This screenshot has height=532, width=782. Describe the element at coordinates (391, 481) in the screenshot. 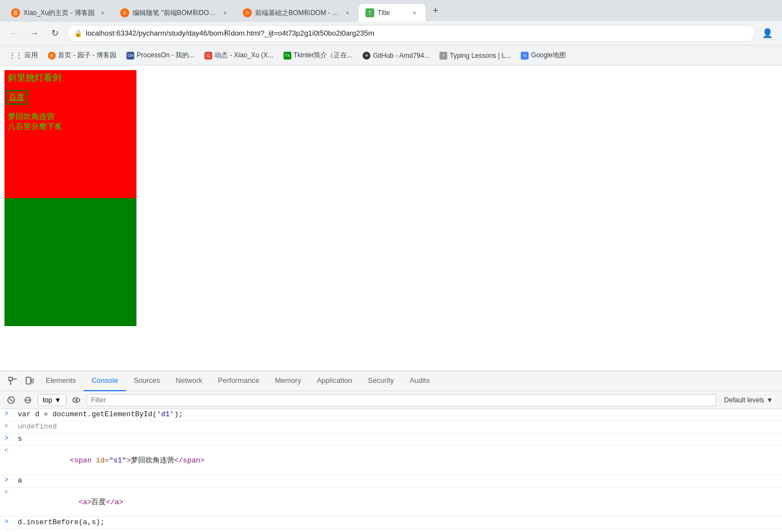

I see `console-line-5: > a` at that location.